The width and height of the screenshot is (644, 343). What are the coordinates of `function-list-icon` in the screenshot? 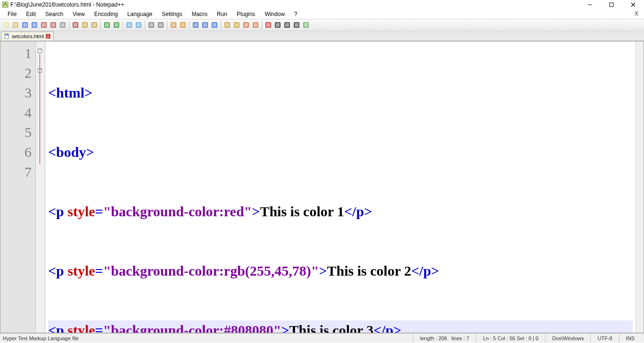 It's located at (246, 25).